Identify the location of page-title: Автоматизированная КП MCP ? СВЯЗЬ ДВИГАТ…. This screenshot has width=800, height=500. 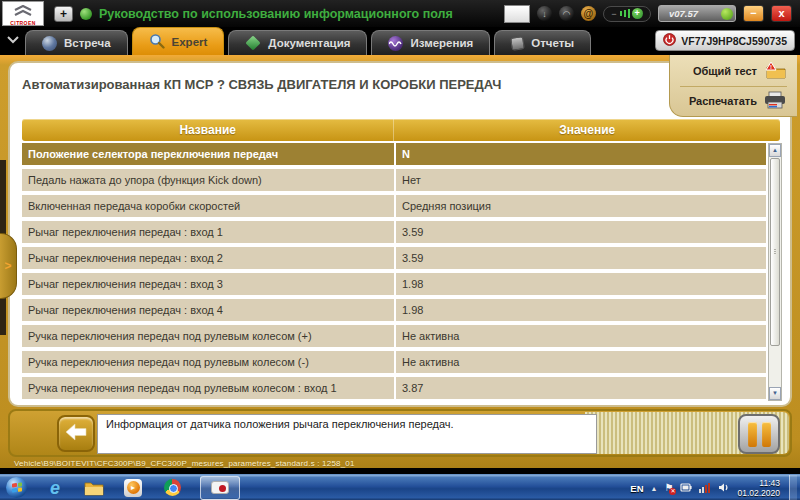
(262, 84).